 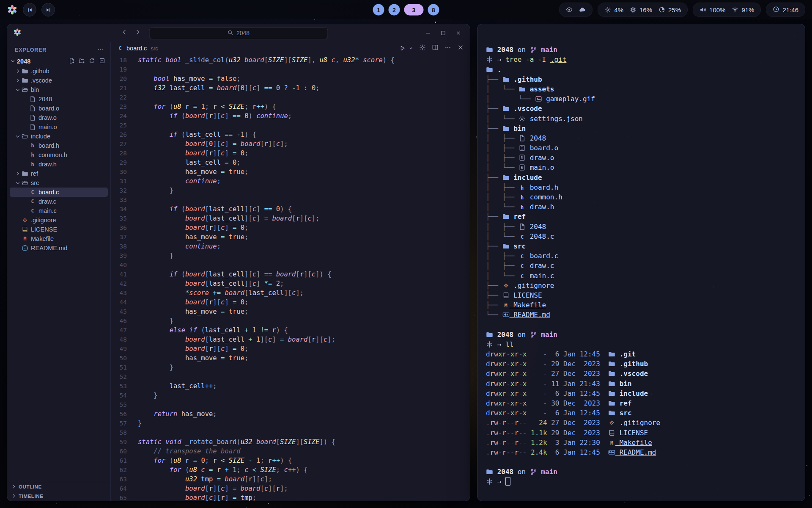 What do you see at coordinates (30, 10) in the screenshot?
I see `media-previous-button` at bounding box center [30, 10].